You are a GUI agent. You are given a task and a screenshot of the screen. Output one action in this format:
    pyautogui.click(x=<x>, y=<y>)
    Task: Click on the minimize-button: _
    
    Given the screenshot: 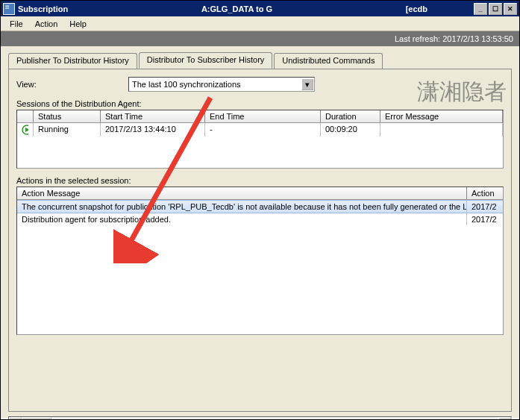 What is the action you would take?
    pyautogui.click(x=480, y=9)
    